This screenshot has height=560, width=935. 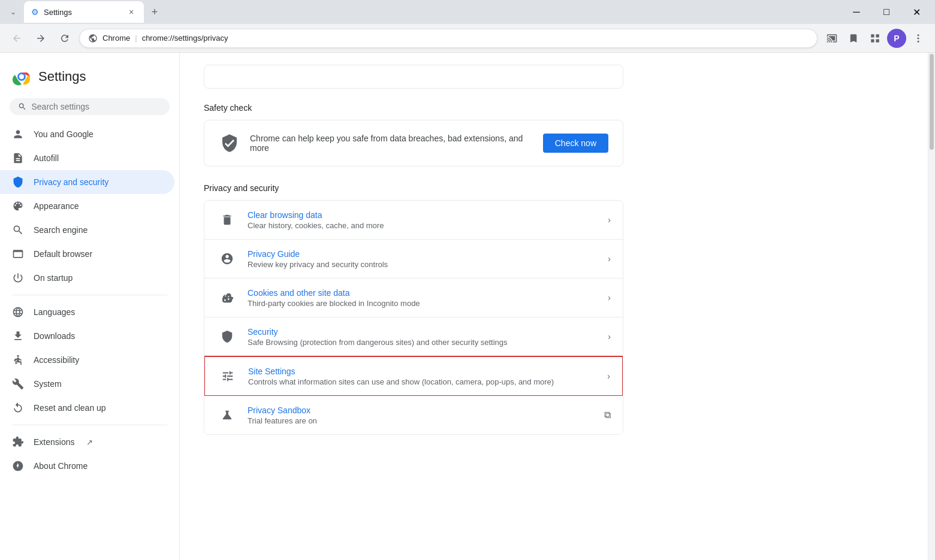 I want to click on minimize-button: ─, so click(x=856, y=12).